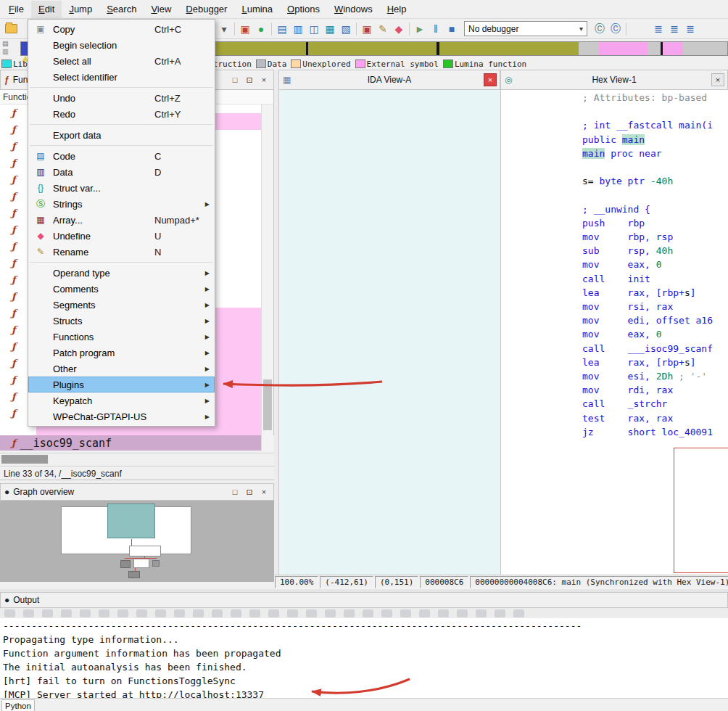 This screenshot has height=711, width=728. I want to click on menu-item-code: ▤CodeC, so click(122, 156).